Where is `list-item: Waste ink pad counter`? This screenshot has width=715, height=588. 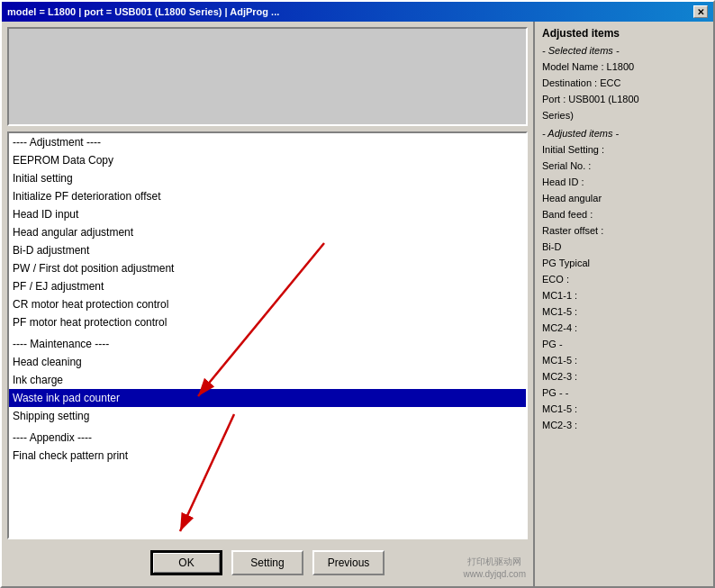 list-item: Waste ink pad counter is located at coordinates (267, 398).